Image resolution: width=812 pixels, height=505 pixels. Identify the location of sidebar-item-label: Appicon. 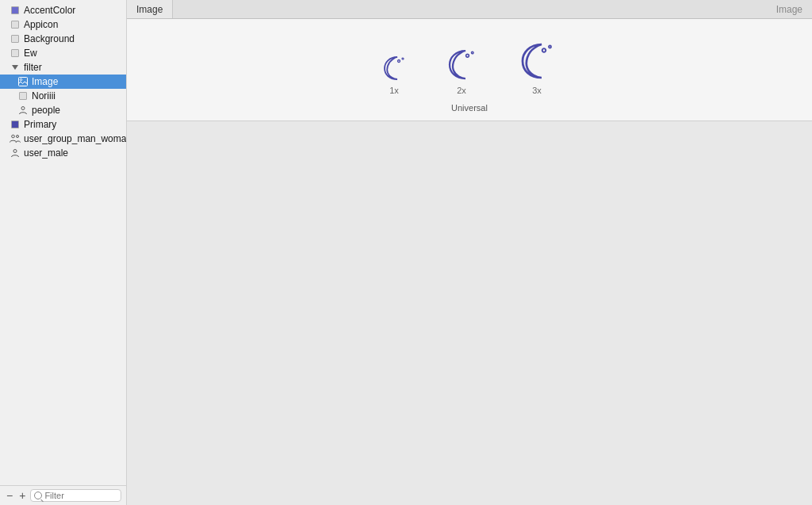
(41, 25).